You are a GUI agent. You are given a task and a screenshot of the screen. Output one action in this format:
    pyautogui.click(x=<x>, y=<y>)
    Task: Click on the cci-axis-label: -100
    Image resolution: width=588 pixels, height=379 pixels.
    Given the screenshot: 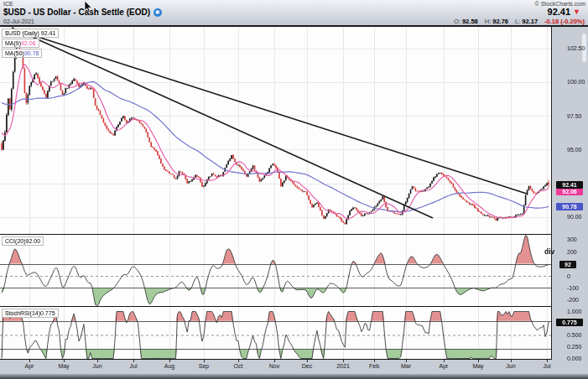 What is the action you would take?
    pyautogui.click(x=573, y=288)
    